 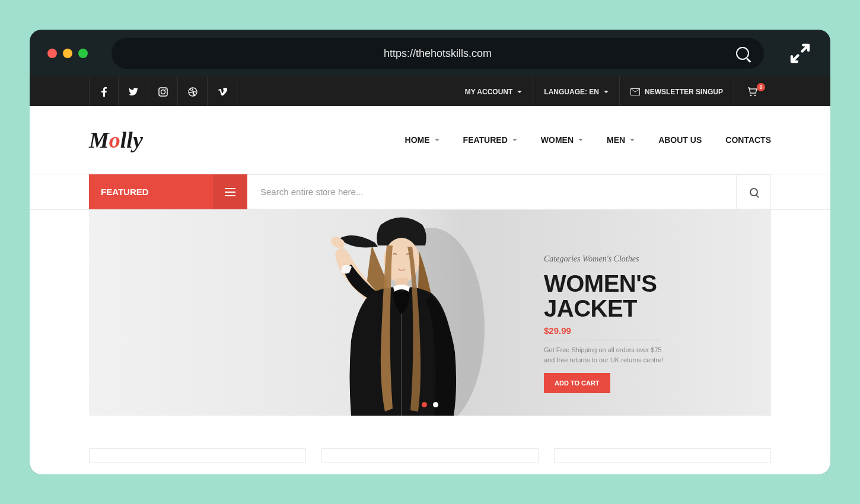 I want to click on envelope-icon, so click(x=635, y=92).